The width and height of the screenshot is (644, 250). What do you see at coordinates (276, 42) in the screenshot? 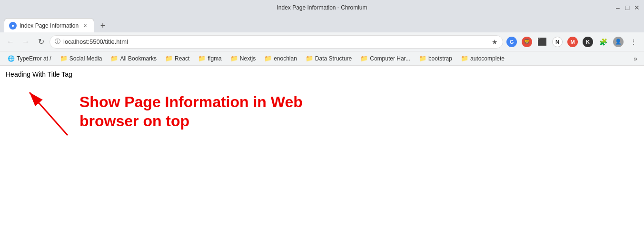
I see `address-bar: ⓘ localhost:5500/title.html ★` at bounding box center [276, 42].